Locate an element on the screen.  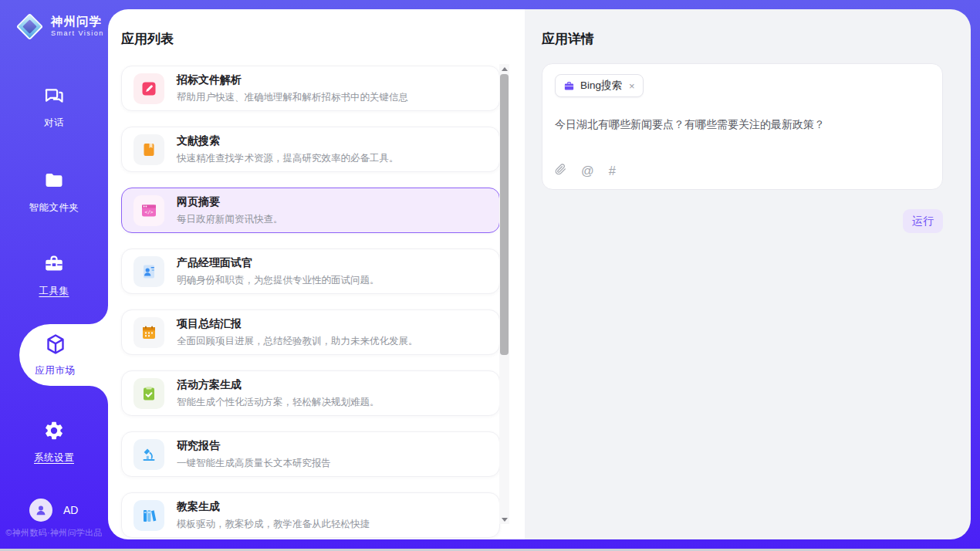
tool-tag-label: Bing搜索 is located at coordinates (601, 86).